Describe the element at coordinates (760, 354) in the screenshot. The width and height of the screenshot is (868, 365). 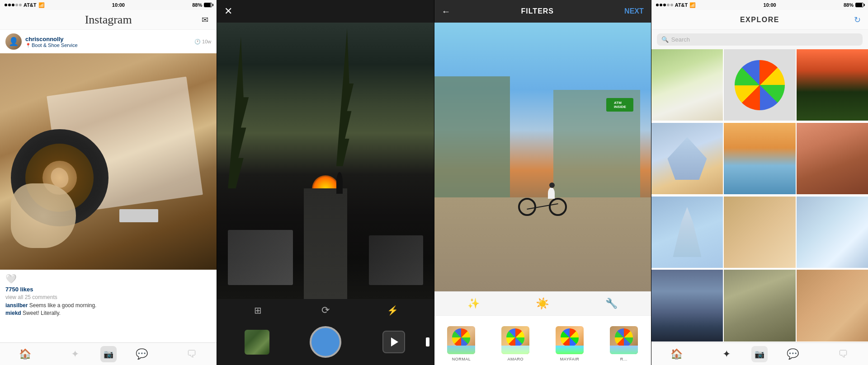
I see `nav-bar-explore: 🏠 ✦ 📷 💬 🗨` at that location.